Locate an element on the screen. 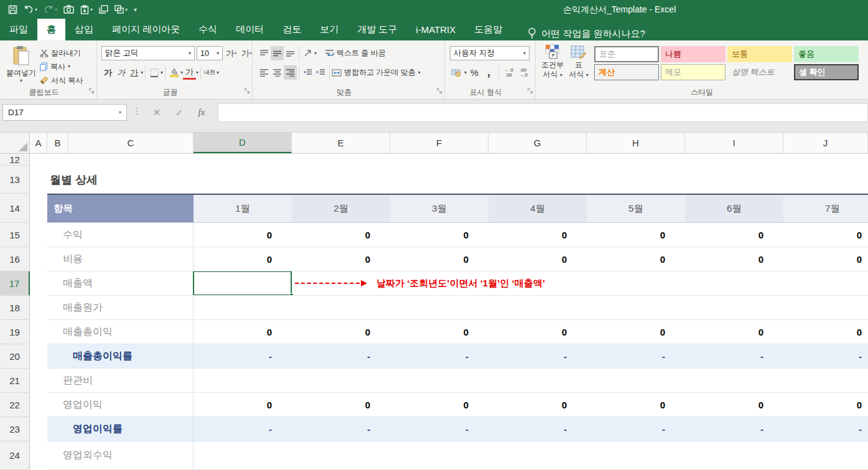 The width and height of the screenshot is (868, 470). cell-style-normal: 표준 is located at coordinates (627, 54).